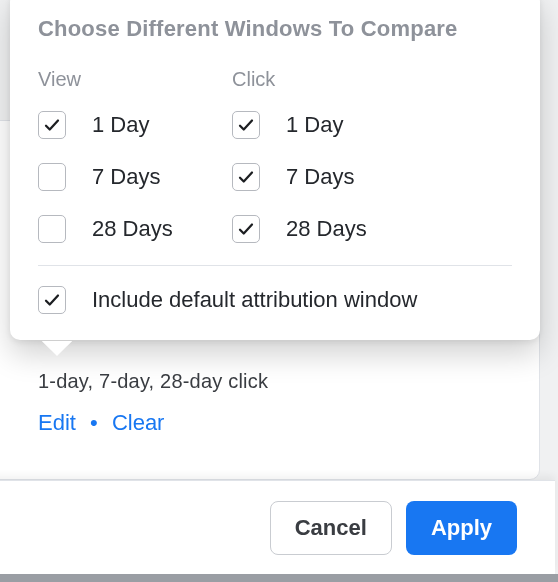 The width and height of the screenshot is (558, 582). Describe the element at coordinates (130, 156) in the screenshot. I see `view-column: View 1 Day 7 Days 2` at that location.